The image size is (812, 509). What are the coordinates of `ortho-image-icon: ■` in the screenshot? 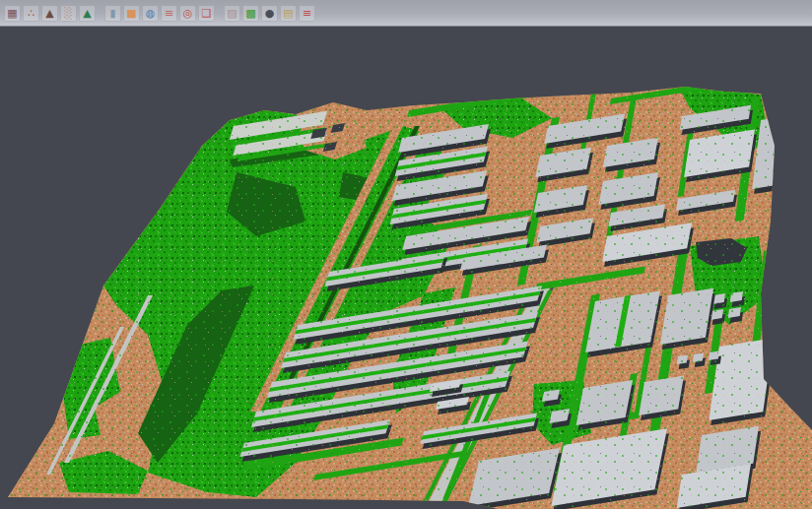 It's located at (132, 14).